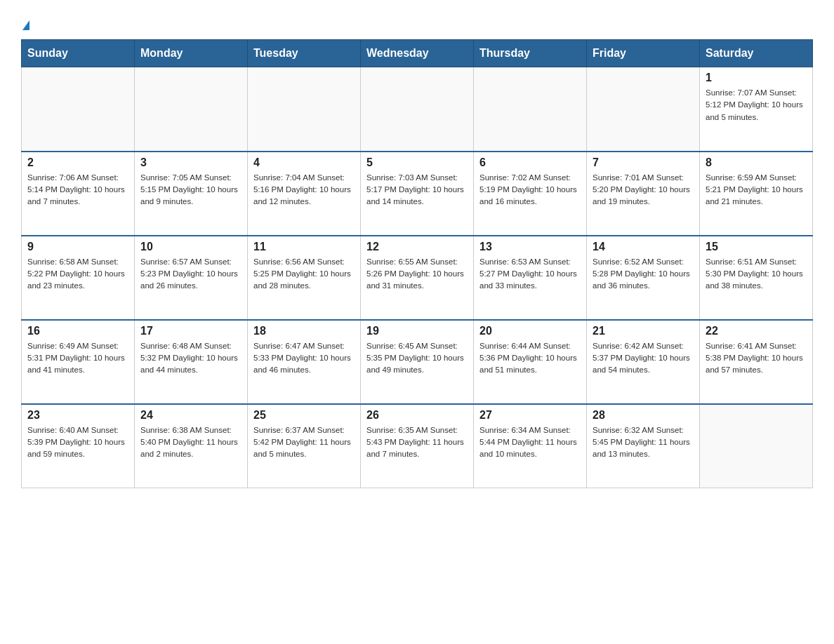 The image size is (834, 644). What do you see at coordinates (191, 163) in the screenshot?
I see `day-number: 3` at bounding box center [191, 163].